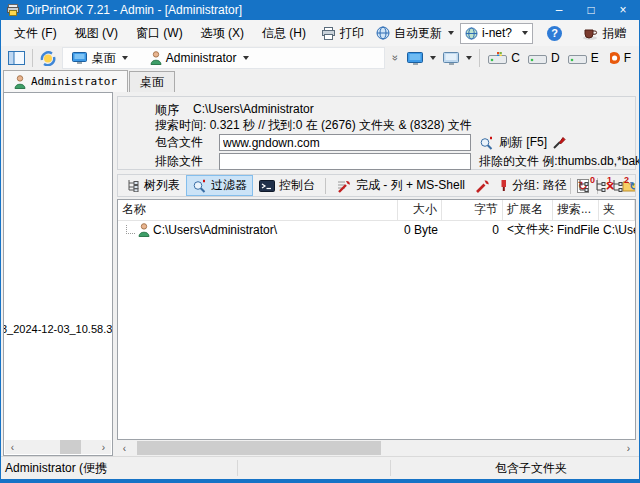  What do you see at coordinates (66, 81) in the screenshot?
I see `tab-administrator: Administrator` at bounding box center [66, 81].